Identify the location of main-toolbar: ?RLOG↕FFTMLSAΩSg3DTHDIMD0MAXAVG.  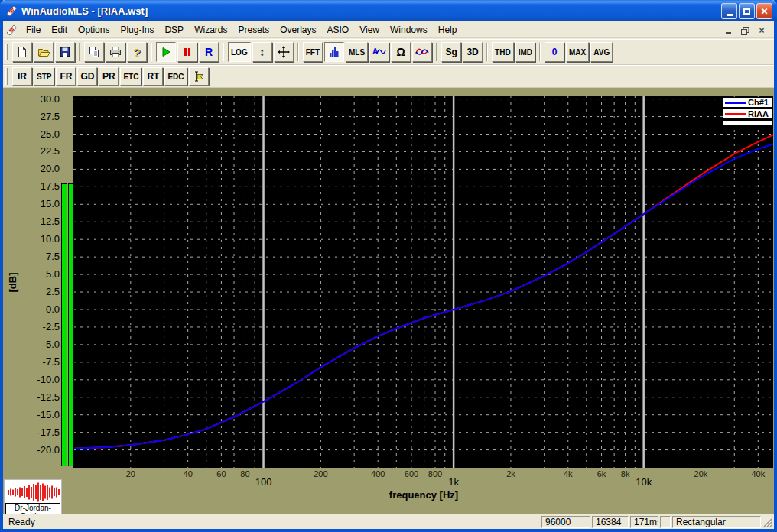
(388, 52).